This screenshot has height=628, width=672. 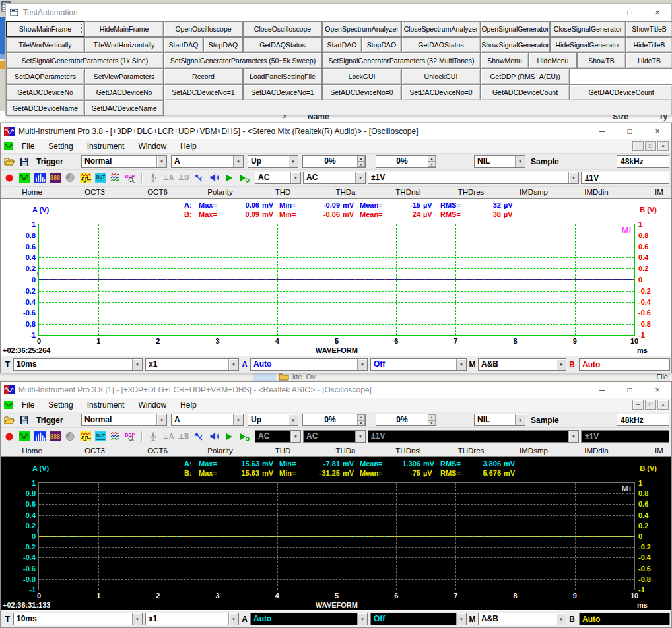 What do you see at coordinates (382, 45) in the screenshot?
I see `button-stopdao: StopDAO` at bounding box center [382, 45].